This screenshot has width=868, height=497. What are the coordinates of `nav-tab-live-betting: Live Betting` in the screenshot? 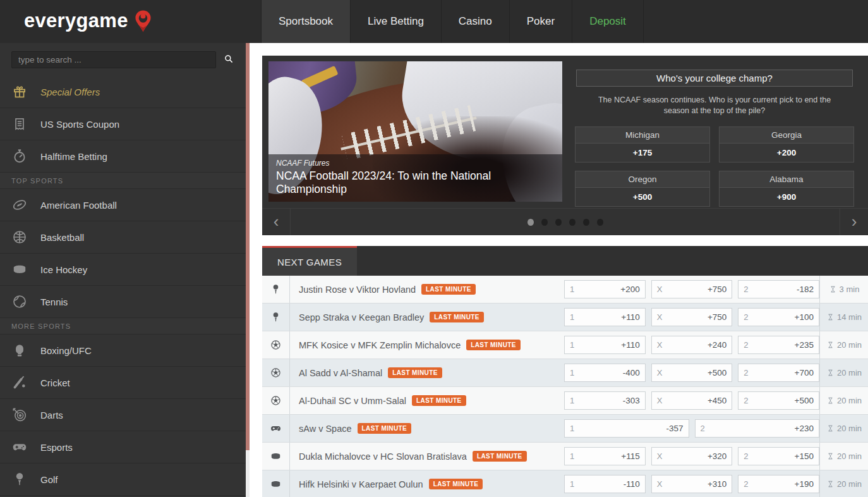 It's located at (396, 21).